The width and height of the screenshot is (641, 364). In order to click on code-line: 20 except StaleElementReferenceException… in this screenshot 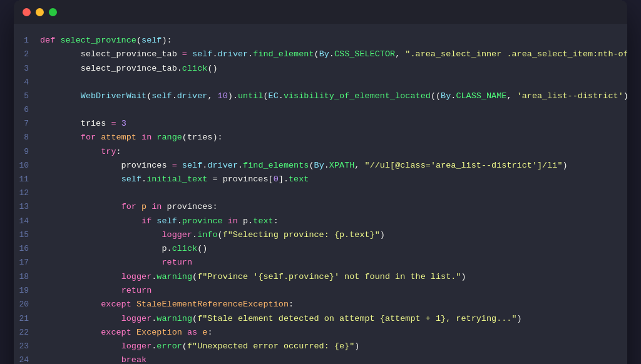, I will do `click(320, 305)`.